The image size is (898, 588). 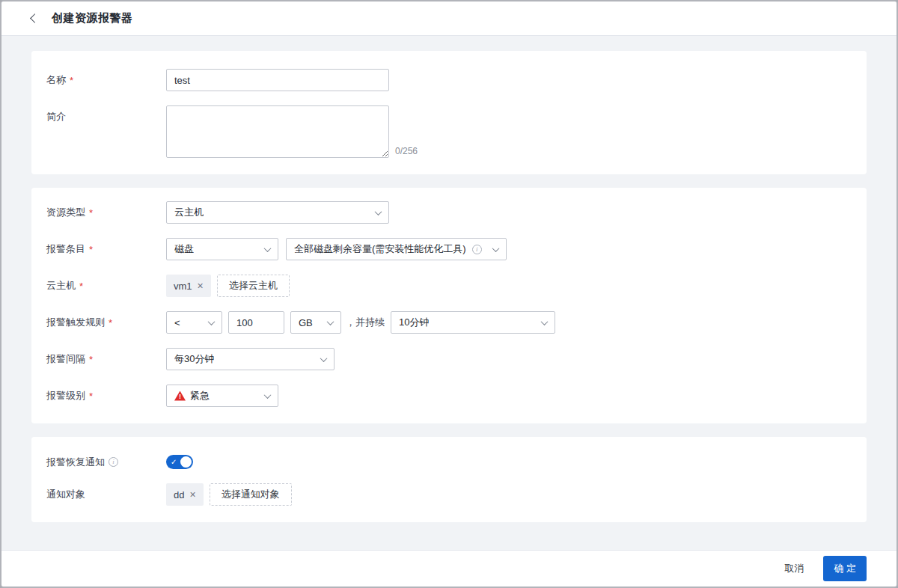 I want to click on row-interval: 报警间隔 * 每30分钟, so click(x=449, y=359).